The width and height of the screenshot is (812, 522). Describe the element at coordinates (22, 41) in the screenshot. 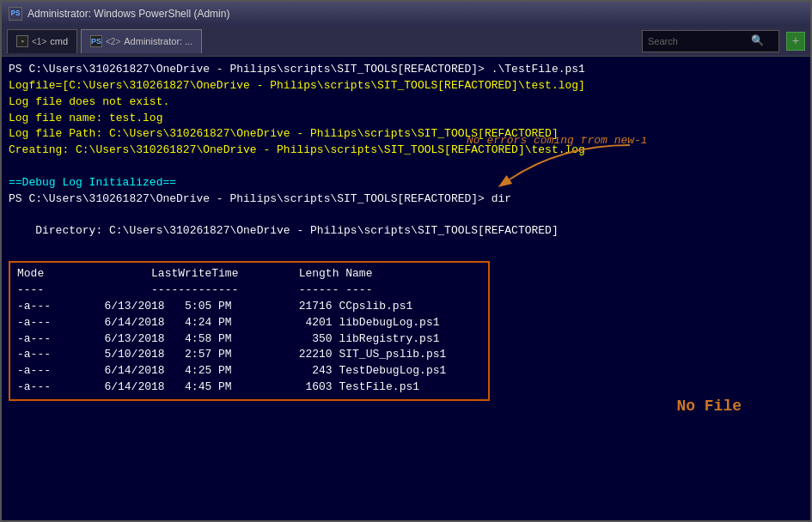

I see `tab-cmd-icon: ▪` at that location.